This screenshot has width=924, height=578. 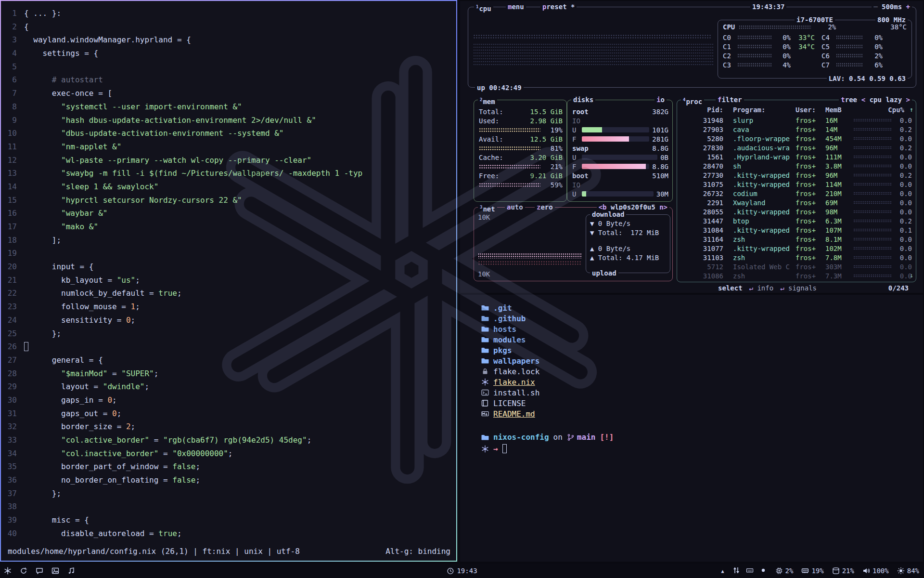 What do you see at coordinates (796, 184) in the screenshot?
I see `process-row: 31075.kitty-wrappedfros+114M0.0` at bounding box center [796, 184].